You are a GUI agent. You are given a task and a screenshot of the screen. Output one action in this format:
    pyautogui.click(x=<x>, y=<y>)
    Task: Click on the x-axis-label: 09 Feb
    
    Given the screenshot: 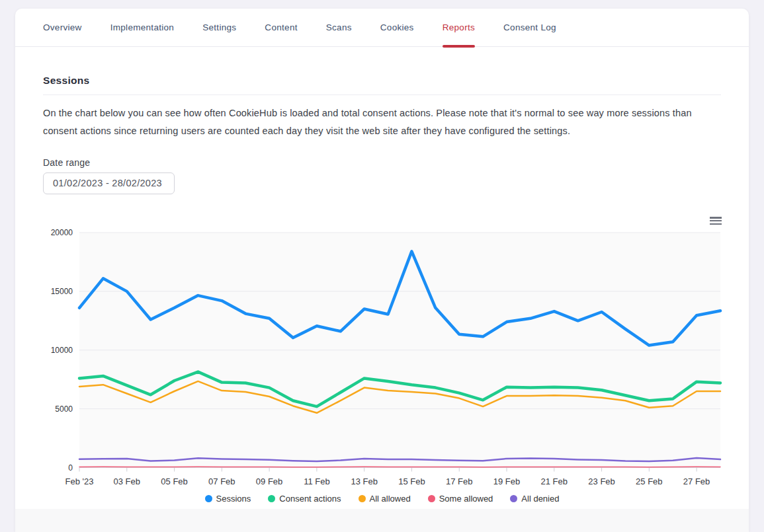 What is the action you would take?
    pyautogui.click(x=269, y=481)
    